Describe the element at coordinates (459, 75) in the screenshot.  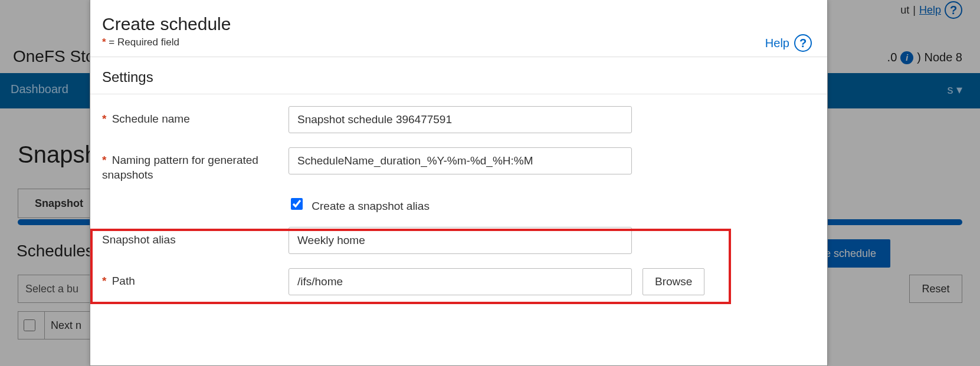
I see `settings-heading: Settings` at that location.